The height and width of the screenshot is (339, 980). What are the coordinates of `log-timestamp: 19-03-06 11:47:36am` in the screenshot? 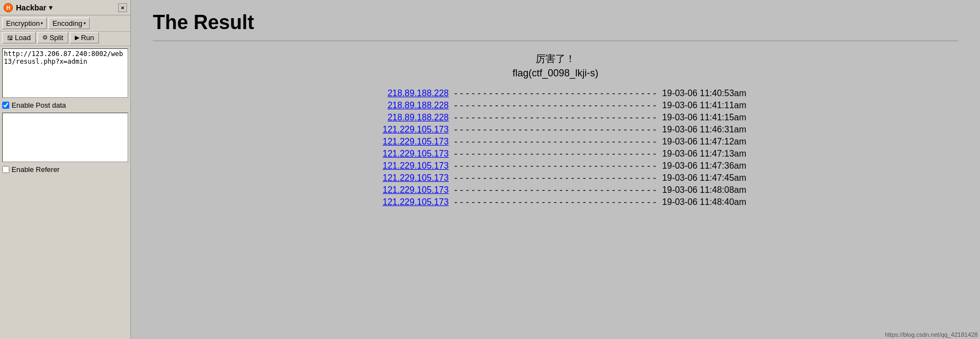 It's located at (712, 166).